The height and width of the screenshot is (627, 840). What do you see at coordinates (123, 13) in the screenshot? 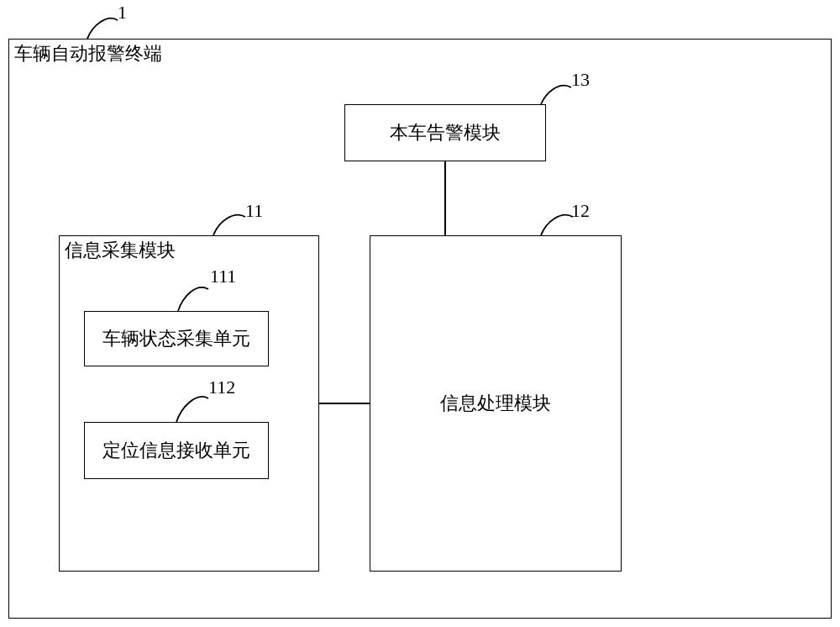
I see `refnum-1: 1` at bounding box center [123, 13].